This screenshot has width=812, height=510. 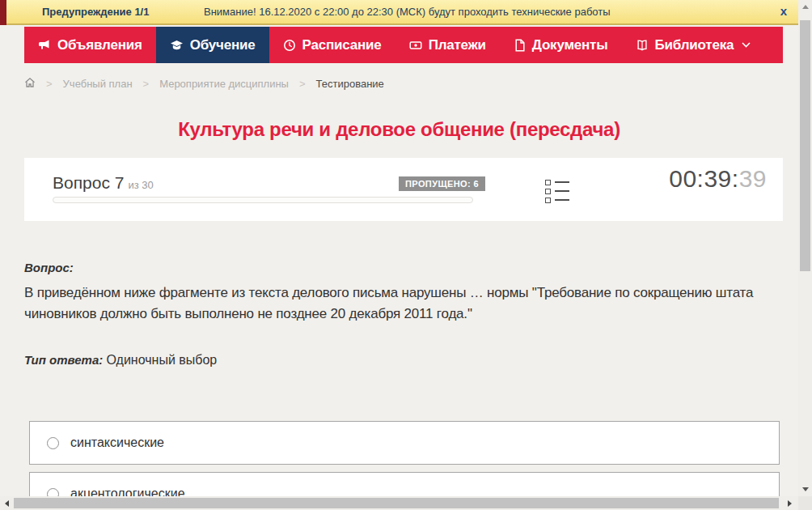 What do you see at coordinates (88, 183) in the screenshot?
I see `question-number-label: Вопрос 7` at bounding box center [88, 183].